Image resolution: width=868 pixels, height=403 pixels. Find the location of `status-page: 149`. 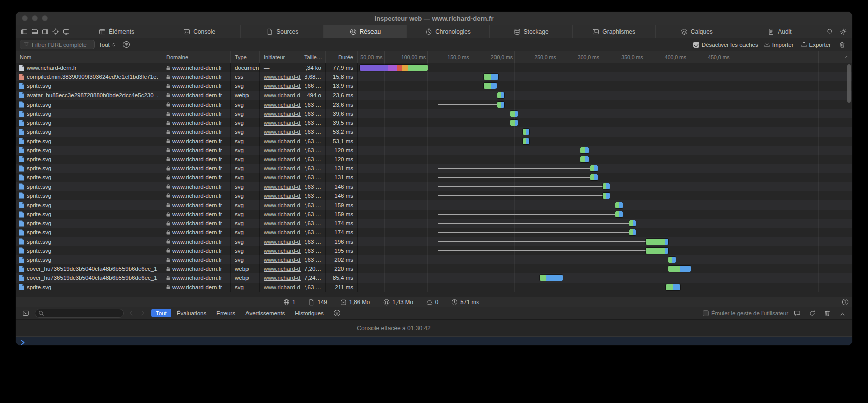

status-page: 149 is located at coordinates (317, 303).